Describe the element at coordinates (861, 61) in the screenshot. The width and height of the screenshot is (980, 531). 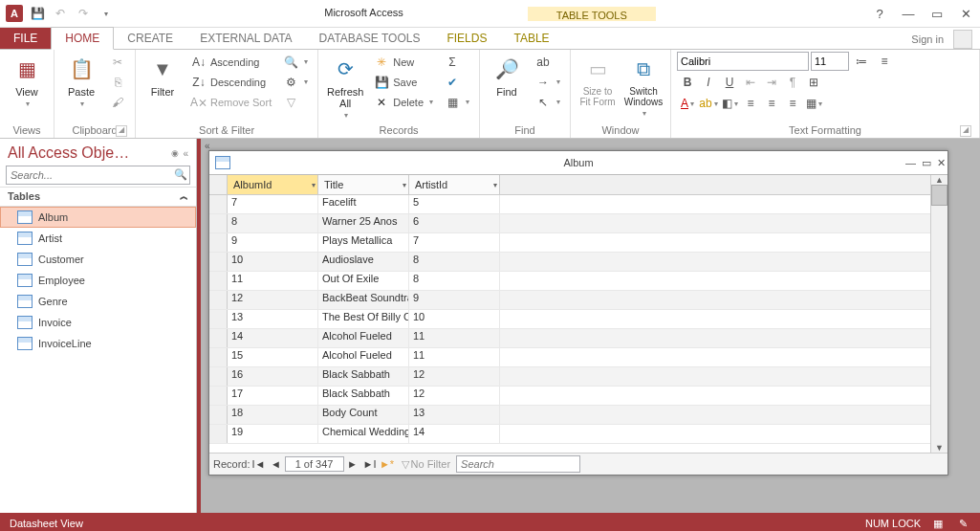
I see `bullets-icon: ≔` at that location.